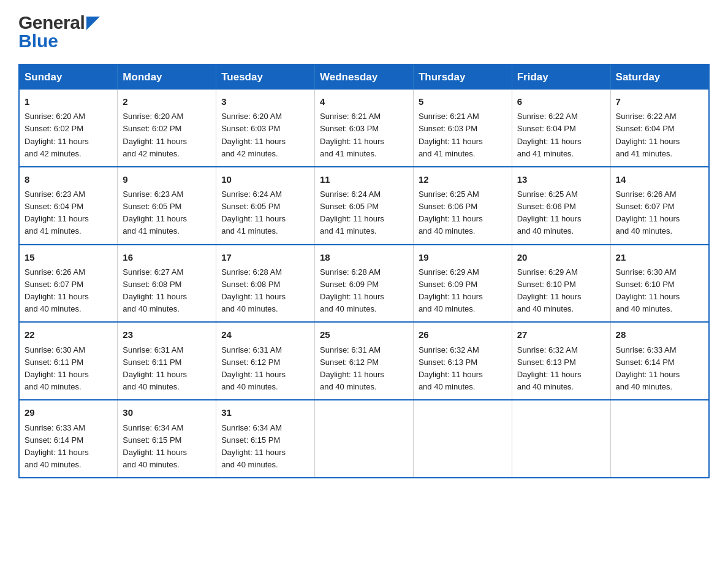 The width and height of the screenshot is (728, 563). What do you see at coordinates (254, 212) in the screenshot?
I see `day-info: Sunrise: 6:24 AMSunset: 6:05 PMDaylight:…` at bounding box center [254, 212].